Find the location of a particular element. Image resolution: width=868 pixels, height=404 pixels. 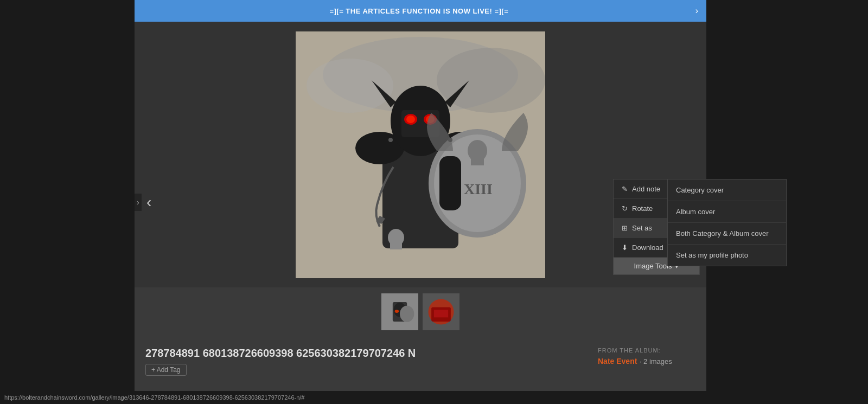

prev-image-button: ‹ is located at coordinates (149, 202).